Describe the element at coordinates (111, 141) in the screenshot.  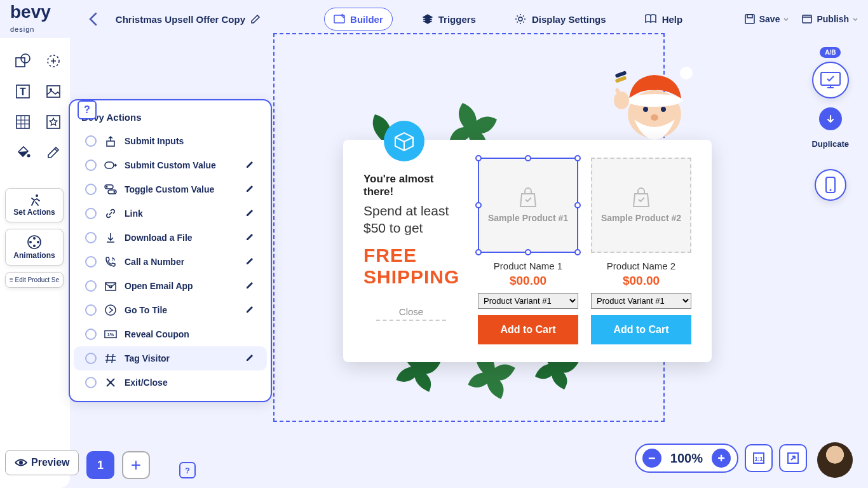
I see `submit-icon` at that location.